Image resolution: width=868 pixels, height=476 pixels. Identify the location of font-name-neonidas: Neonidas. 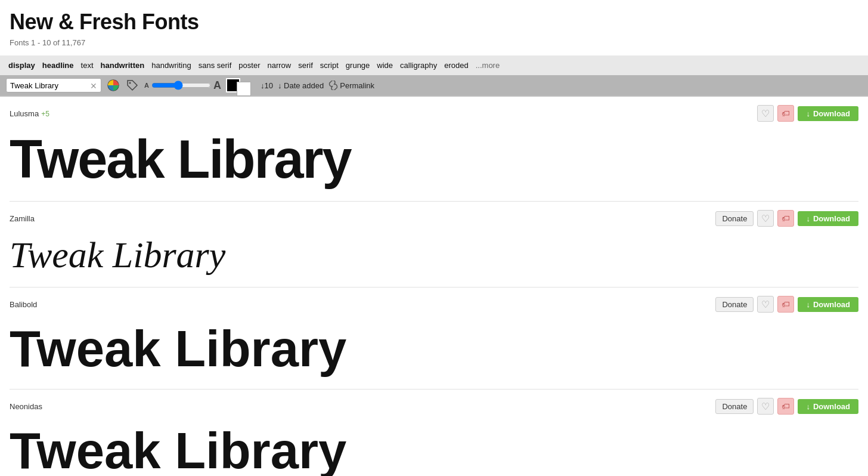
(26, 407).